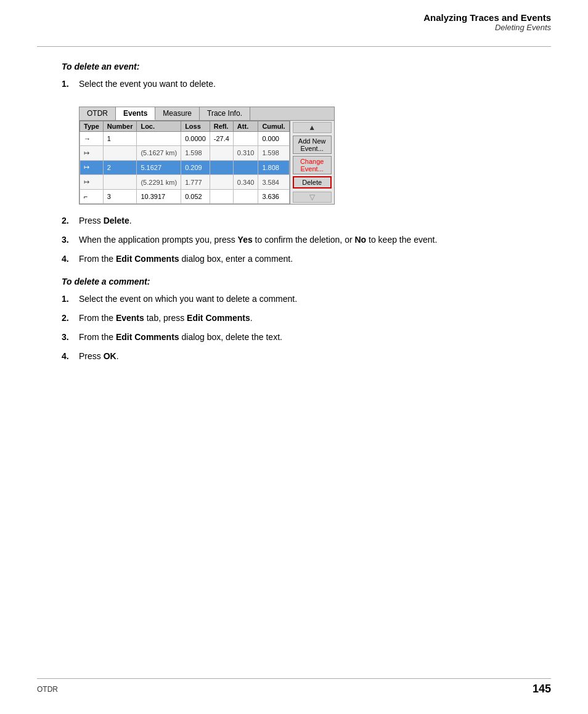  I want to click on diagram: OTDR Events Measure Trace Info. Type Num…, so click(207, 155).